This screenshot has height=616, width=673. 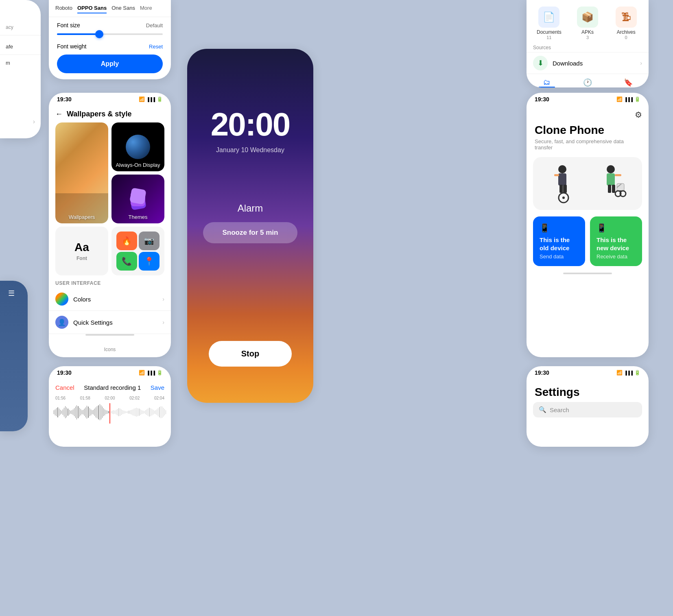 I want to click on recording-title: Standard recording 1, so click(x=112, y=387).